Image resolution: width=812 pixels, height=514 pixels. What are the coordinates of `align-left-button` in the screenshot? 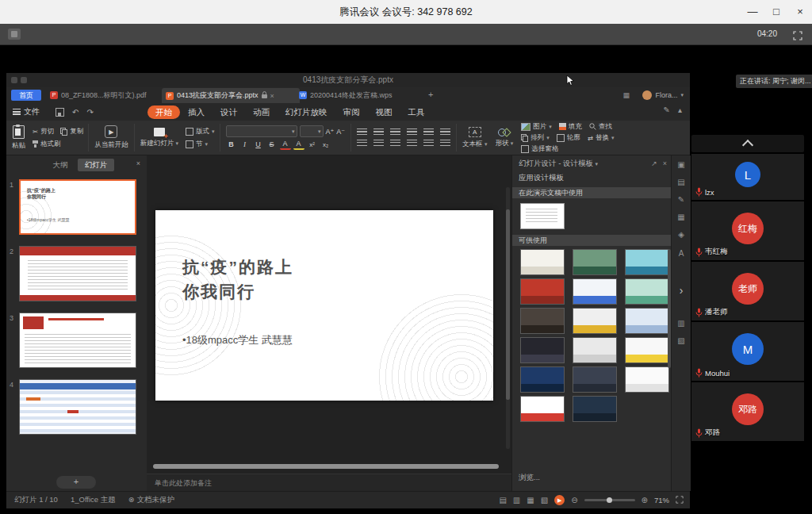 It's located at (362, 144).